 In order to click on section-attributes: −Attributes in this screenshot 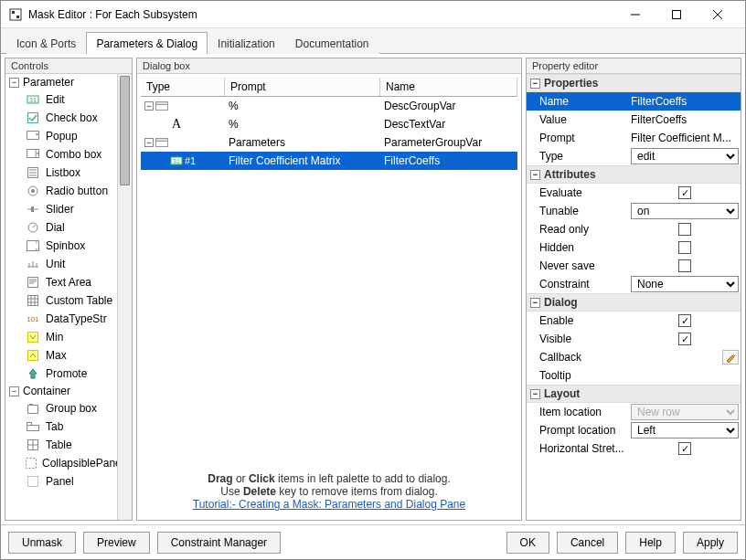, I will do `click(634, 174)`.